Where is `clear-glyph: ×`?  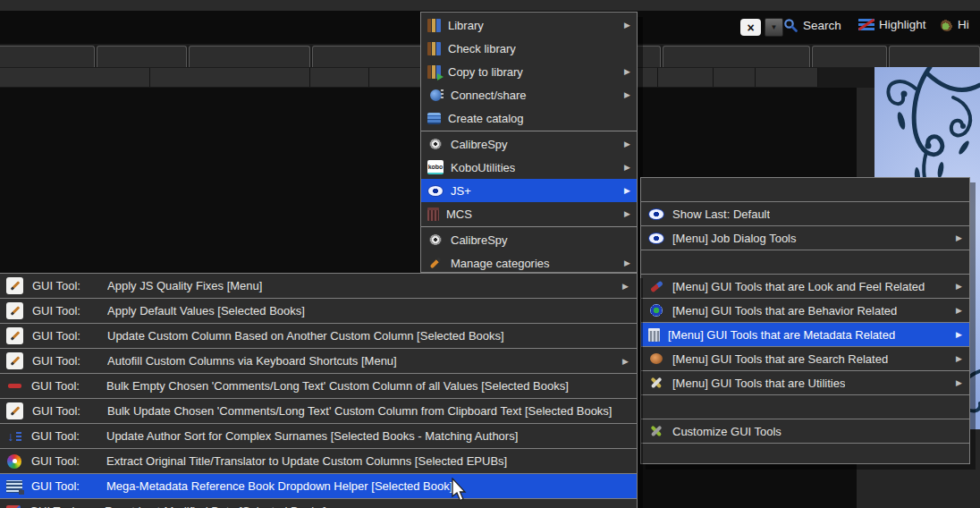
clear-glyph: × is located at coordinates (750, 28).